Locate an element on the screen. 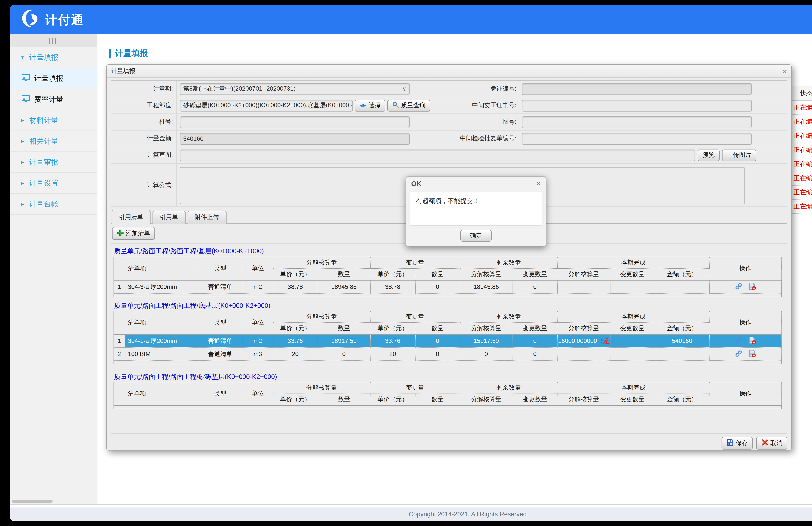 The image size is (812, 526). plus-icon is located at coordinates (120, 233).